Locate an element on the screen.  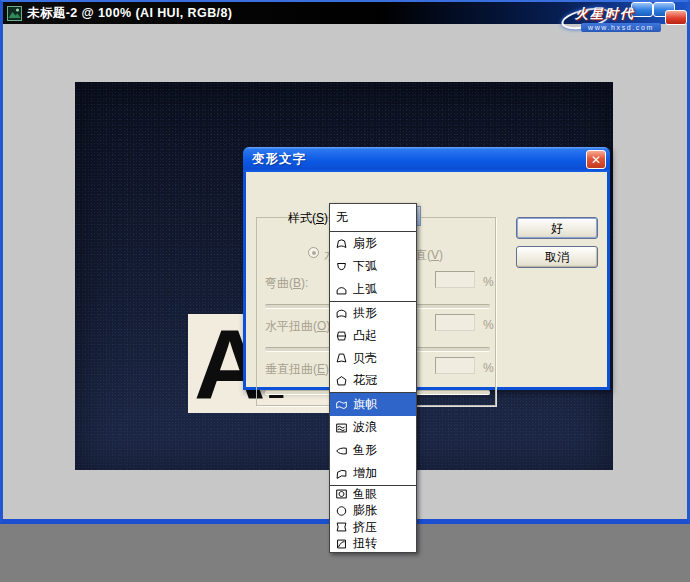
dialog-title: 变形文字 is located at coordinates (279, 160).